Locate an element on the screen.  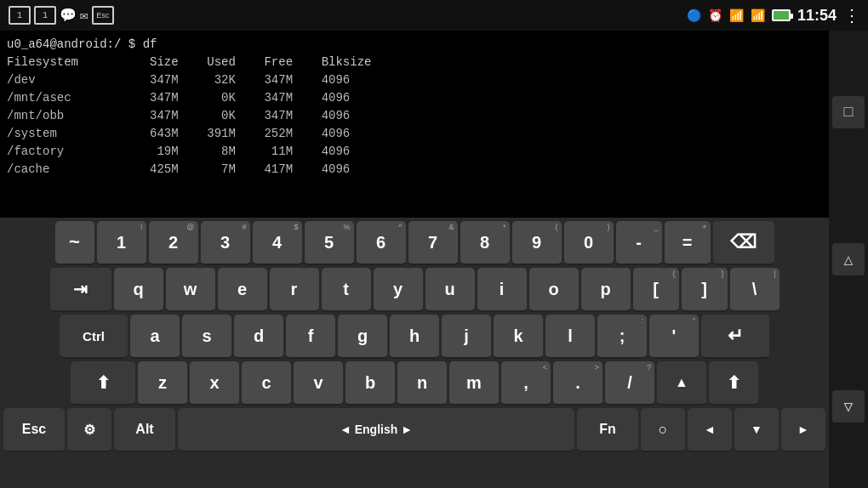
keyboard-row-qwerty: ⇥ q w e r t y u i o p [{ ]} \| is located at coordinates (414, 290).